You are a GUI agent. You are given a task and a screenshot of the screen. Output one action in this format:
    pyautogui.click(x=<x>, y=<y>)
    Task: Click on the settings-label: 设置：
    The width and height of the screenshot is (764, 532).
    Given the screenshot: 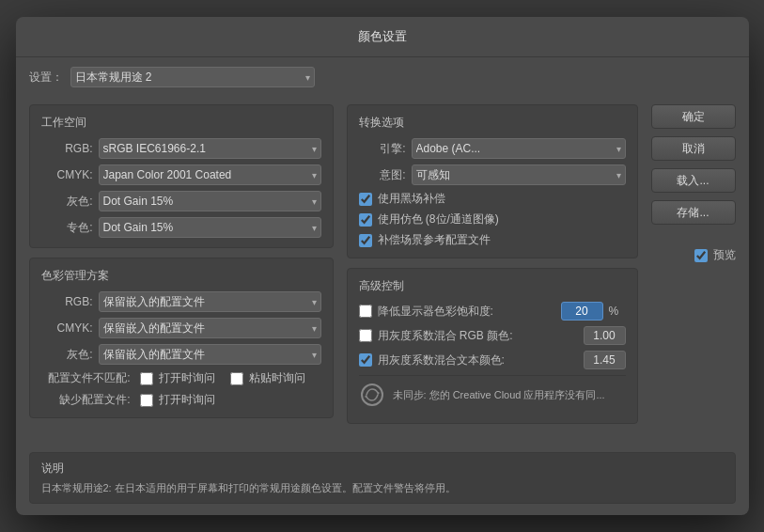 What is the action you would take?
    pyautogui.click(x=46, y=77)
    